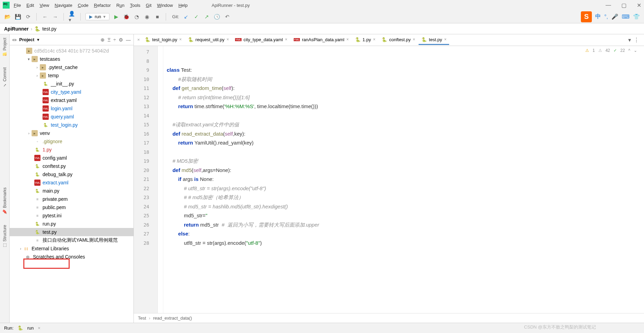 This screenshot has width=644, height=333. Describe the element at coordinates (8, 17) in the screenshot. I see `open-icon: 📂` at that location.